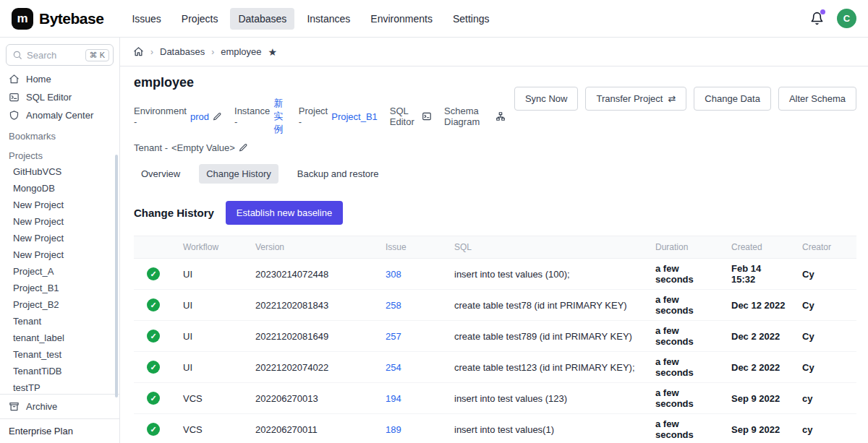 This screenshot has width=868, height=443. What do you see at coordinates (324, 116) in the screenshot?
I see `meta-line-1: Environment - prod Instance - 新实例 Projec…` at bounding box center [324, 116].